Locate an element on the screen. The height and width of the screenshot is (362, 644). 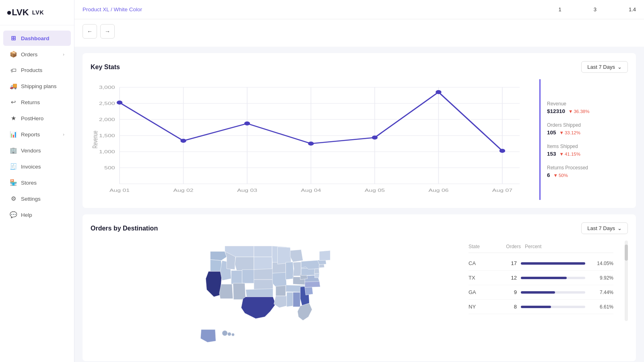
sidebar-item-label: Invoices is located at coordinates (31, 167).